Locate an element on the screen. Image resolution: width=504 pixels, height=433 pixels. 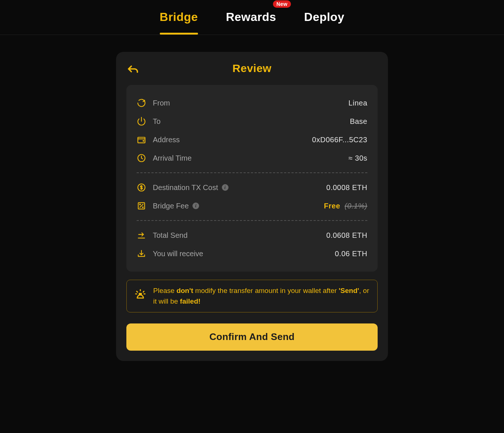
alarm-icon is located at coordinates (140, 296).